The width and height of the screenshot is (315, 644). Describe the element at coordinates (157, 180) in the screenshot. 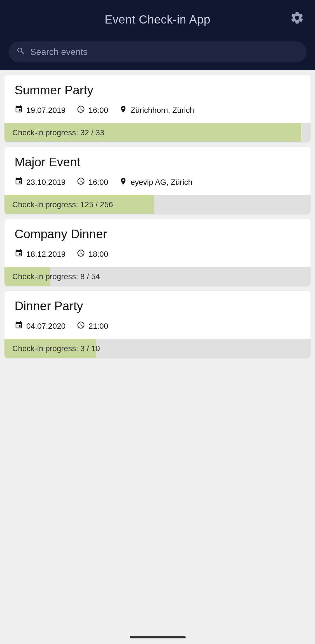

I see `event-card-major-event: Major Event 23.10.2019` at that location.